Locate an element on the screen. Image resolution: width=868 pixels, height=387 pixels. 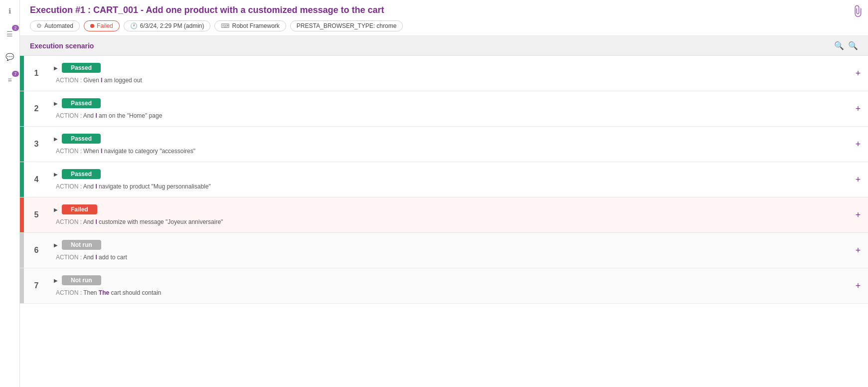
status-badge-3: Passed is located at coordinates (81, 139).